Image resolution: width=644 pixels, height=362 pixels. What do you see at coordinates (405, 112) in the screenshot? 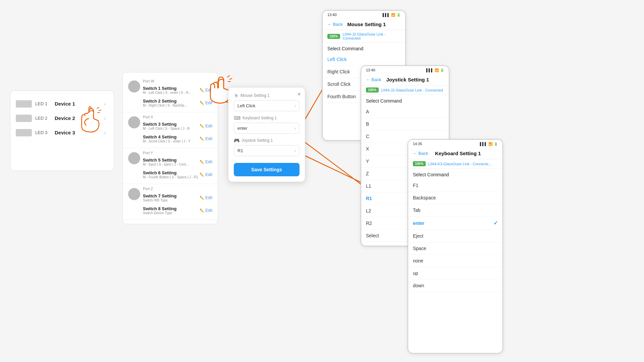
I see `joystick-cmd-a: A` at bounding box center [405, 112].